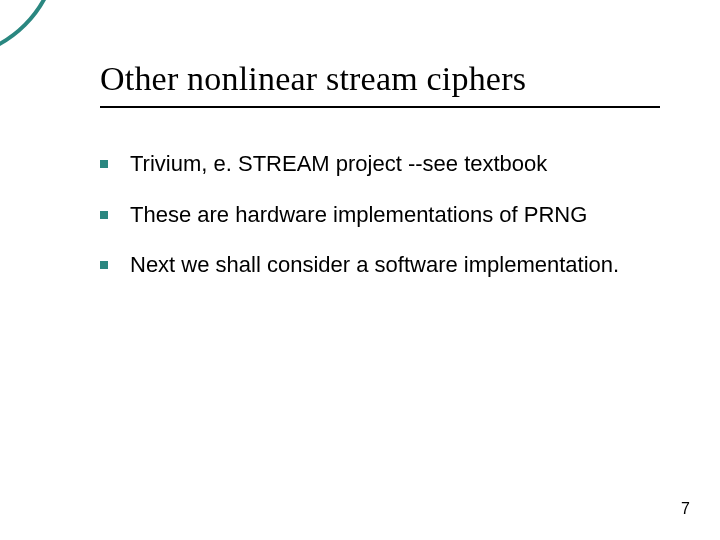  I want to click on bullet-text: Next we shall consider a software implem…, so click(374, 266).